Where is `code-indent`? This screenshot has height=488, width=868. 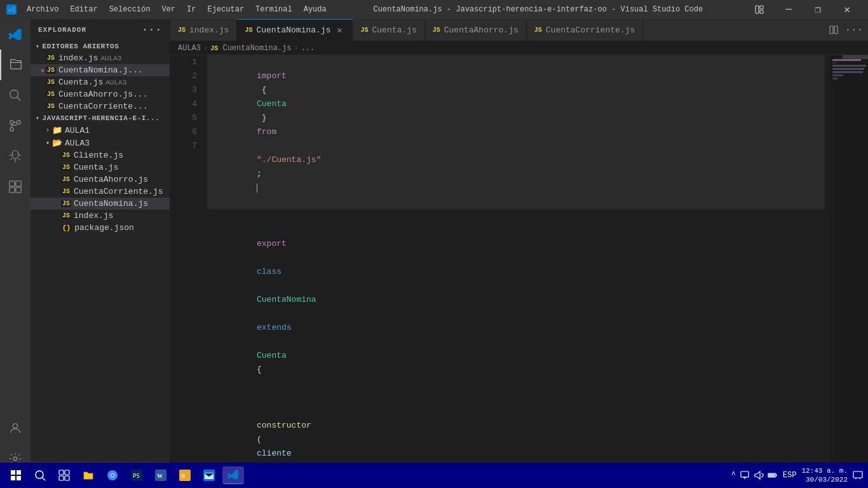 code-indent is located at coordinates (267, 412).